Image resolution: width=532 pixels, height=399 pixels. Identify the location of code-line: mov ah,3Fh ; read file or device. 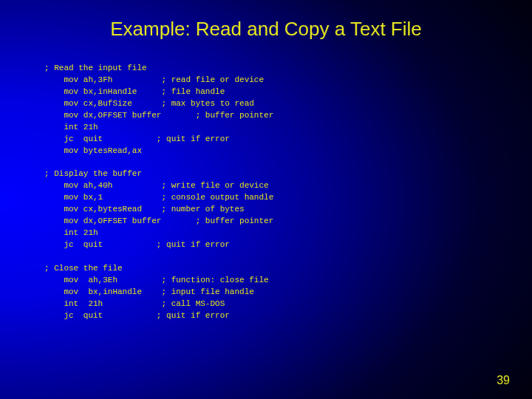
(154, 80).